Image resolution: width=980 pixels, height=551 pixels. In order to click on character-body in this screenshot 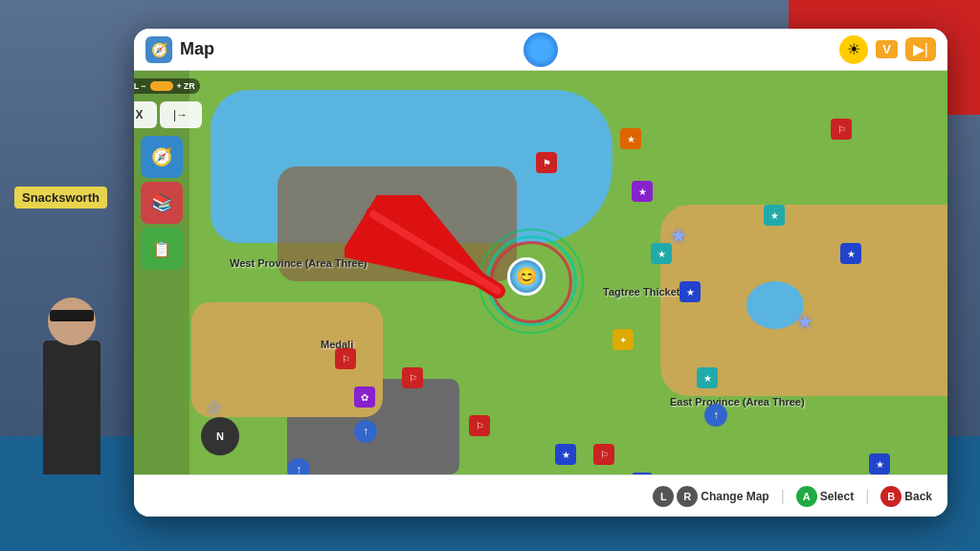, I will do `click(72, 408)`.